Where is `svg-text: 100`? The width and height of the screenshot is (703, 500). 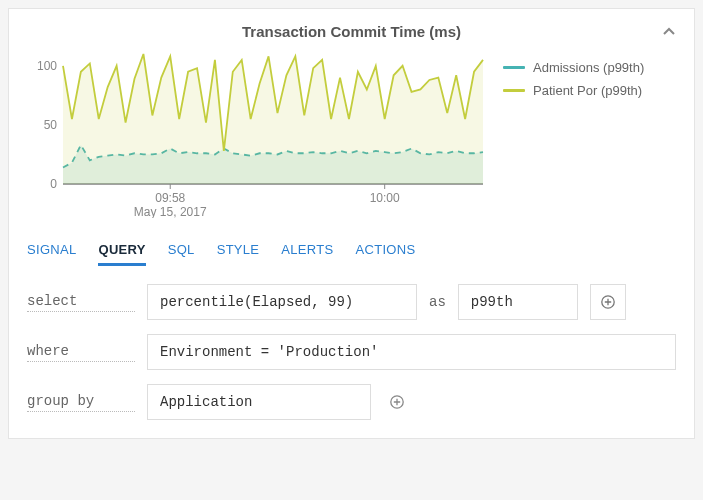
svg-text: 100 is located at coordinates (47, 66).